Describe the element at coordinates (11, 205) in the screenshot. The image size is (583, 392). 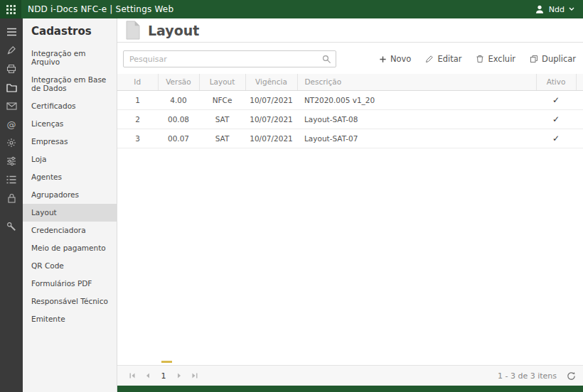
I see `icon-rail: @` at that location.